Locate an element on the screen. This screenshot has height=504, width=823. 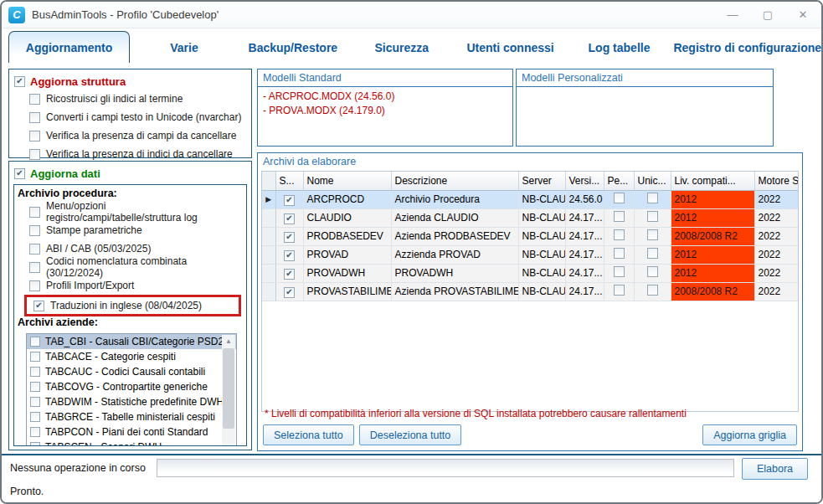
table-row: CLAUDIOAzienda CLAUDIONB-CLAU...24.17...… is located at coordinates (531, 218).